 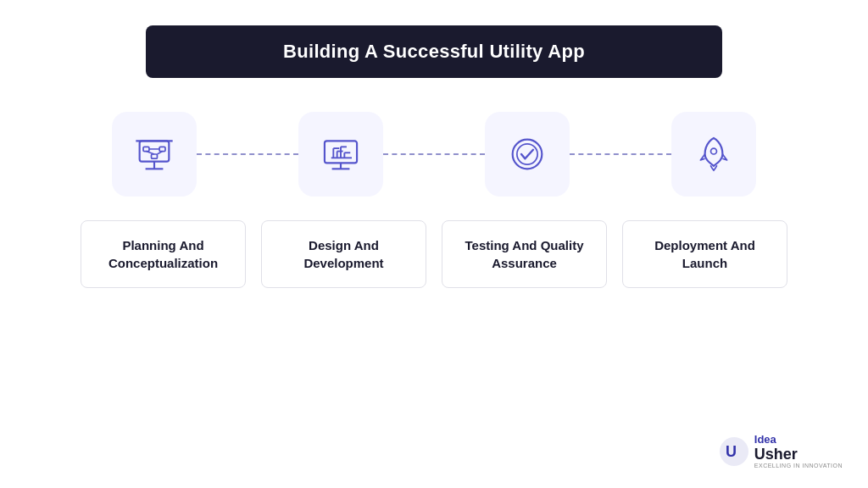 I want to click on logo-text: Idea Usher EXCELLING IN INNOVATION, so click(x=798, y=452).